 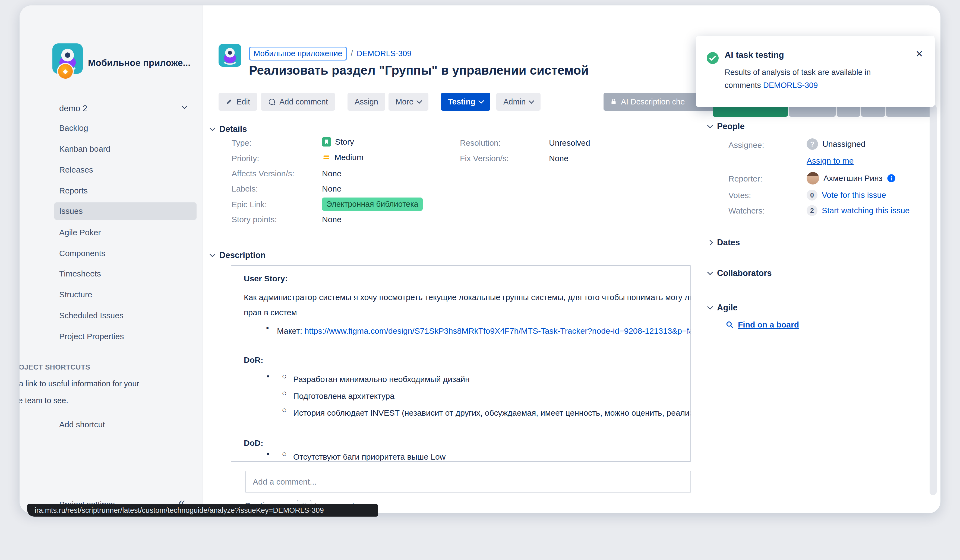 I want to click on reporter-value: Ахметшин Рияз, so click(x=851, y=178).